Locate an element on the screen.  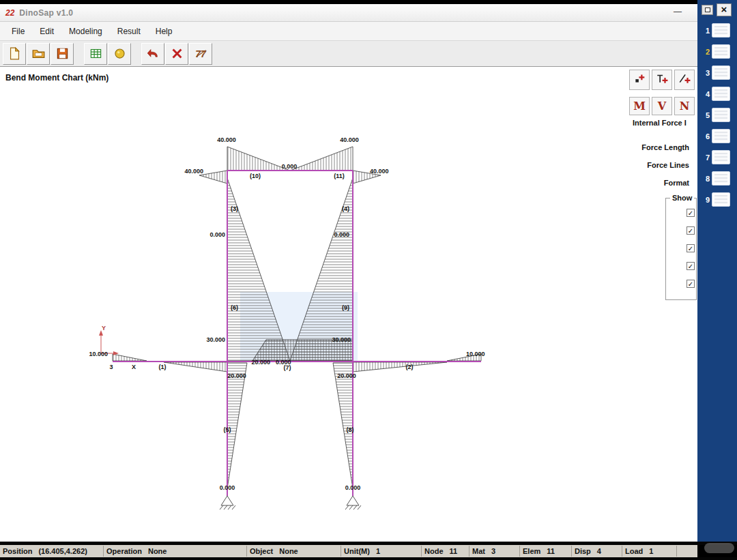
add-node-button is located at coordinates (639, 80).